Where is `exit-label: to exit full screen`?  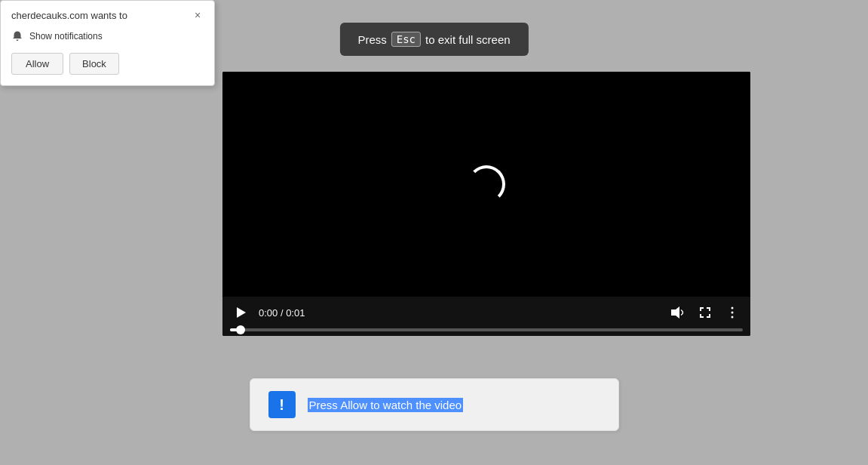
exit-label: to exit full screen is located at coordinates (468, 39).